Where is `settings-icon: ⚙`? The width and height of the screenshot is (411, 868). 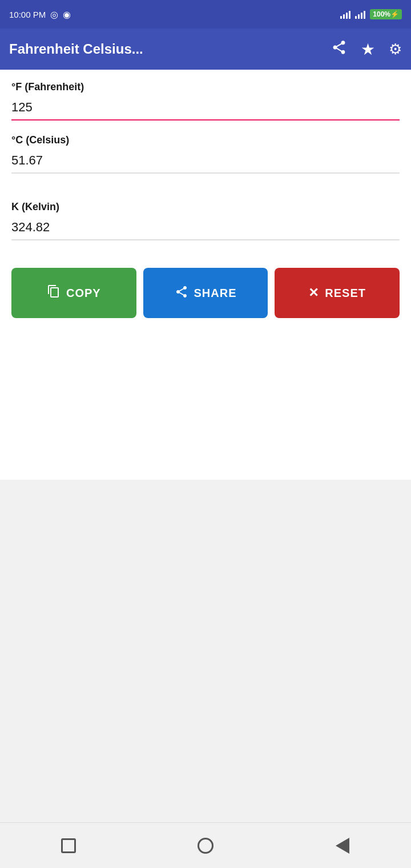 settings-icon: ⚙ is located at coordinates (395, 49).